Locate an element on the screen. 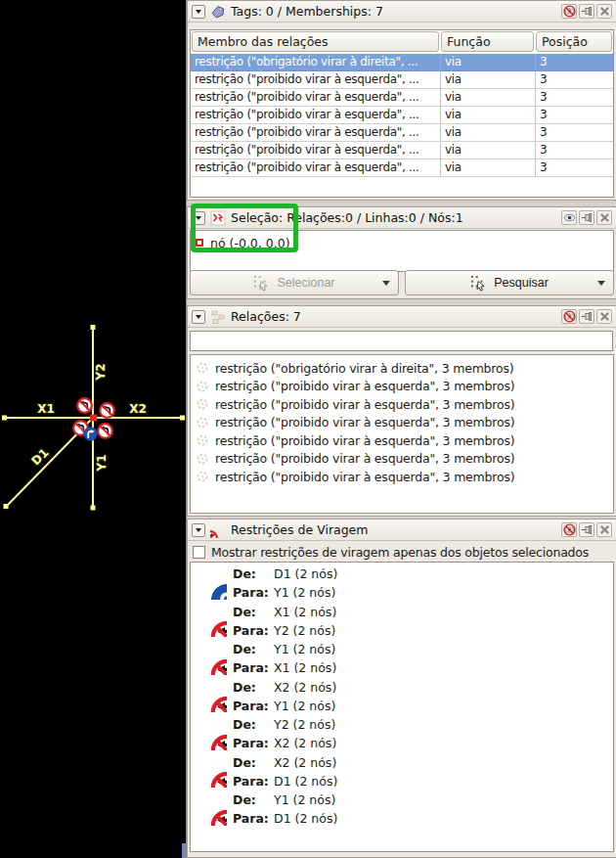  turn-restriction-entry: De:Y1 (2 nós)Para:D1 (2 nós) is located at coordinates (402, 810).